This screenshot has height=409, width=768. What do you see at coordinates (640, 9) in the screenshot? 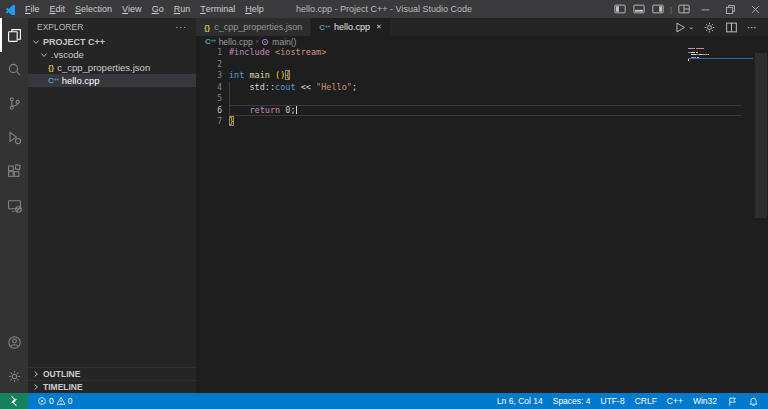
I see `toggle-panel-icon` at bounding box center [640, 9].